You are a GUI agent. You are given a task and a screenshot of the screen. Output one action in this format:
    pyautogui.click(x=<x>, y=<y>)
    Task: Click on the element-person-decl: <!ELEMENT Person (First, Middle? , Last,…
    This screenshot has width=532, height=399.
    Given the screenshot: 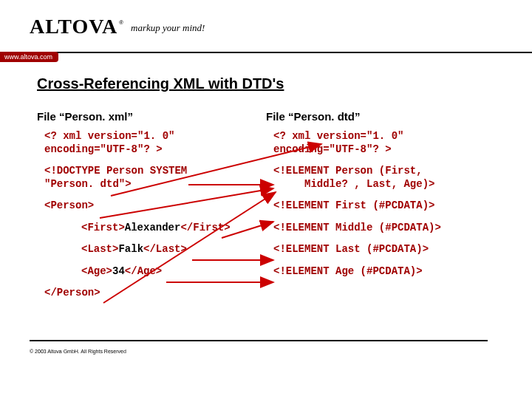 What is the action you would take?
    pyautogui.click(x=381, y=177)
    